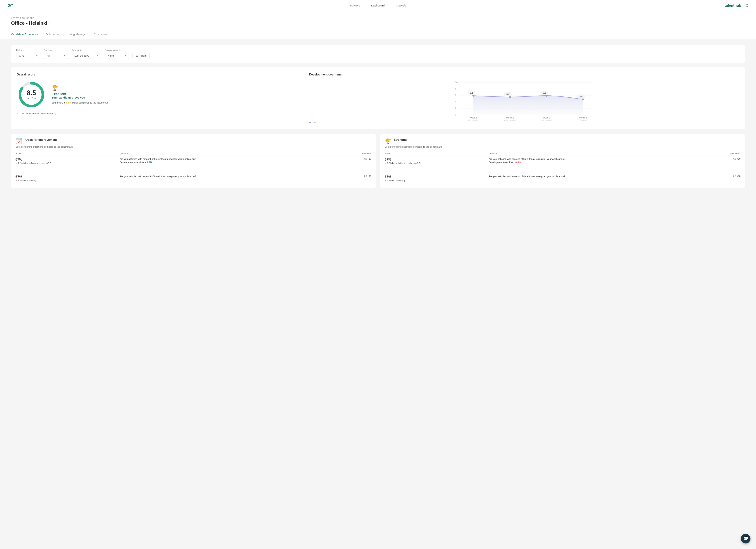 This screenshot has width=756, height=549. Describe the element at coordinates (583, 120) in the screenshot. I see `svg-text: (77 replies)` at that location.